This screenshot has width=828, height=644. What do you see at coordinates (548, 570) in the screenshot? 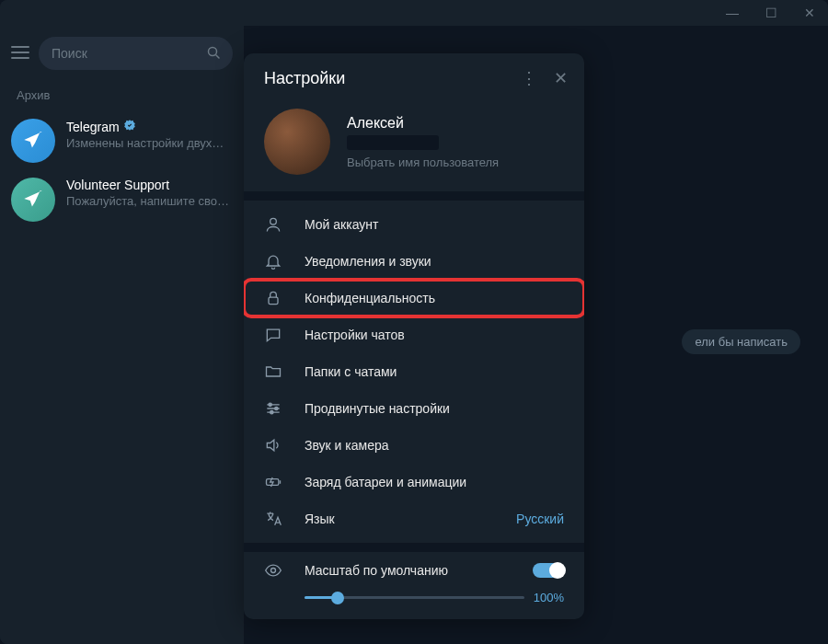
I see `scale-toggle` at bounding box center [548, 570].